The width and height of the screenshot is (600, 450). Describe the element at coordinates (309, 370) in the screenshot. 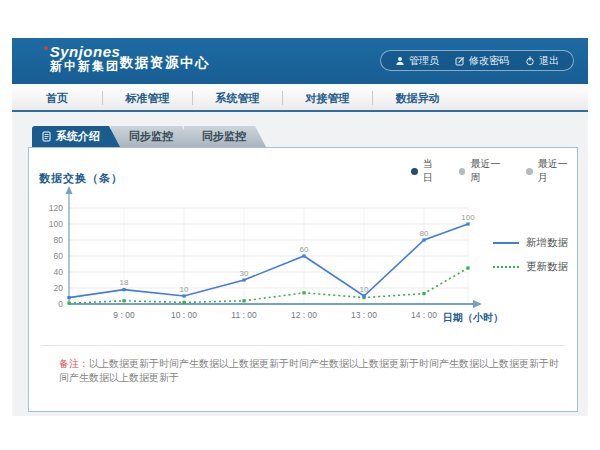

I see `note-text: 以上数据更新于时间产生数据以上数据更新于时间产生数据以上数据更新于时间产生数据以…` at that location.